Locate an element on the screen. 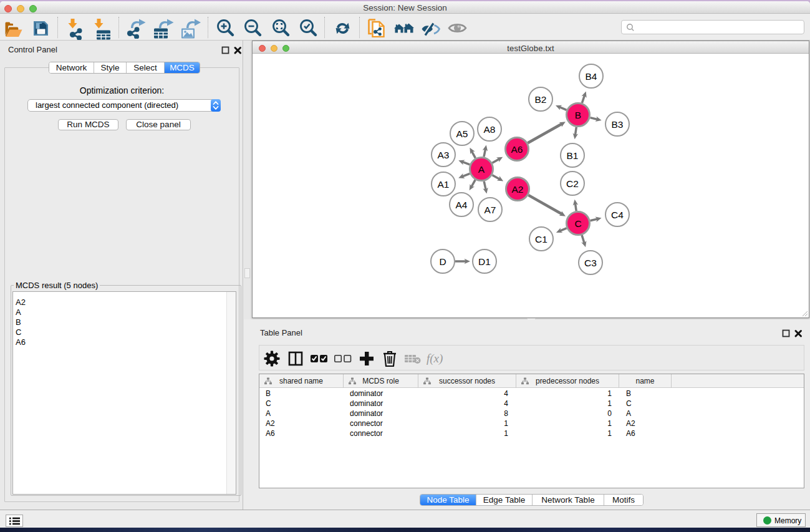 The height and width of the screenshot is (532, 810). svg-text: C is located at coordinates (577, 223).